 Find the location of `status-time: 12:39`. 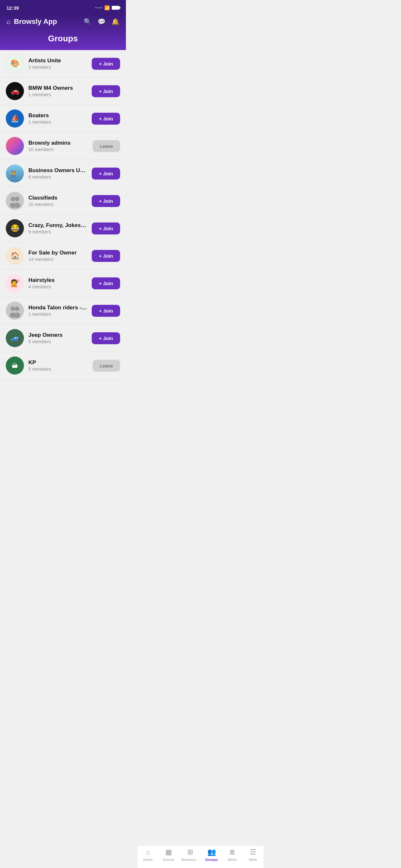

status-time: 12:39 is located at coordinates (13, 8).